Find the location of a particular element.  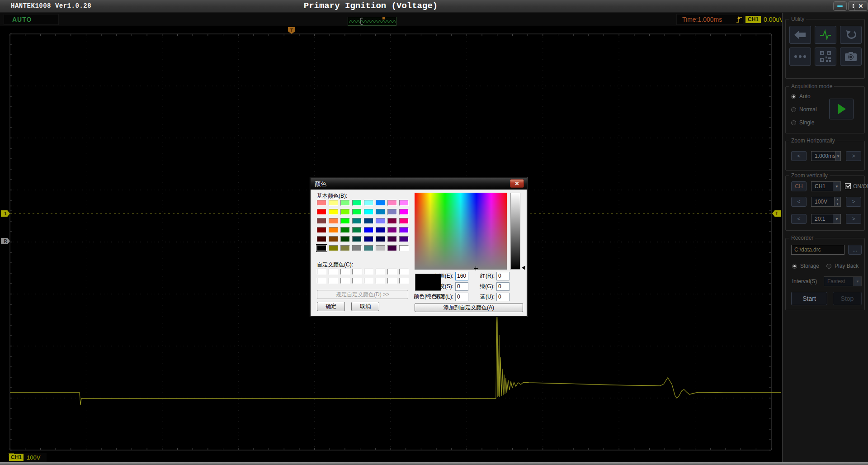

stop-recording-button: Stop is located at coordinates (847, 299).